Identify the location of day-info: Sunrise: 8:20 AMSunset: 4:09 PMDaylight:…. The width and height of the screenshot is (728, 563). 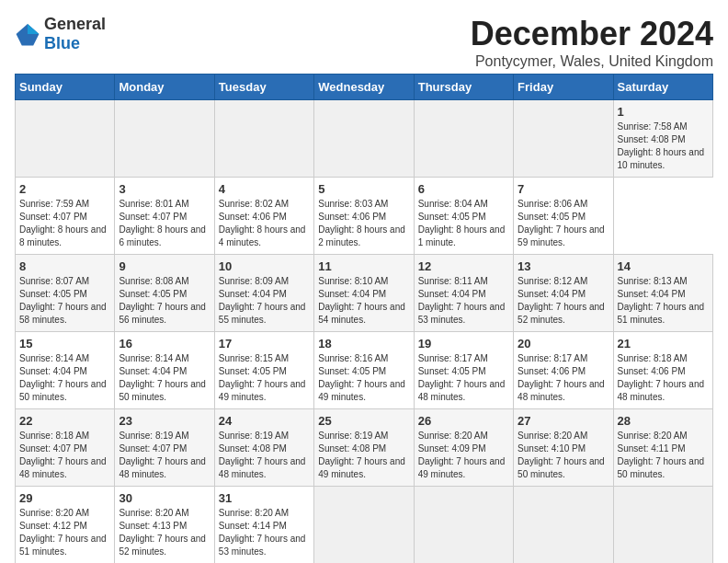
(461, 454).